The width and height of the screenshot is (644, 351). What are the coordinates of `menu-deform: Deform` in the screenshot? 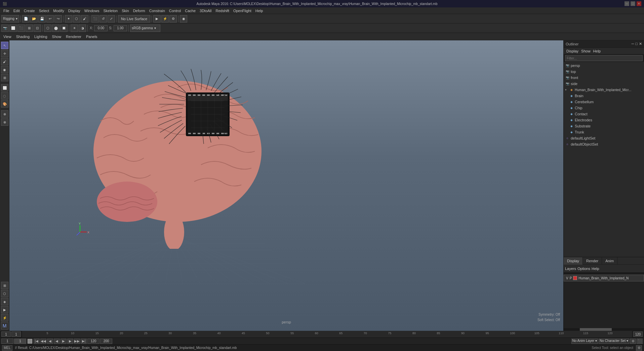 It's located at (139, 11).